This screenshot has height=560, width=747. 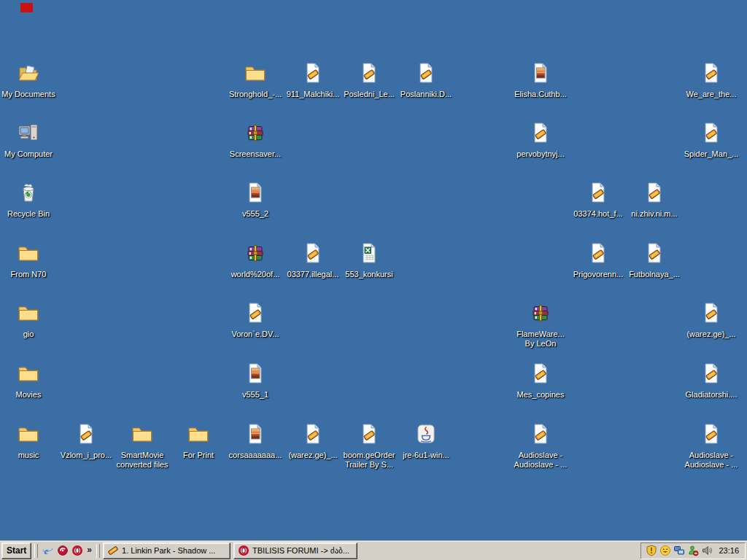 I want to click on desktop-icon: ni.zhiv.ni.m..., so click(x=654, y=200).